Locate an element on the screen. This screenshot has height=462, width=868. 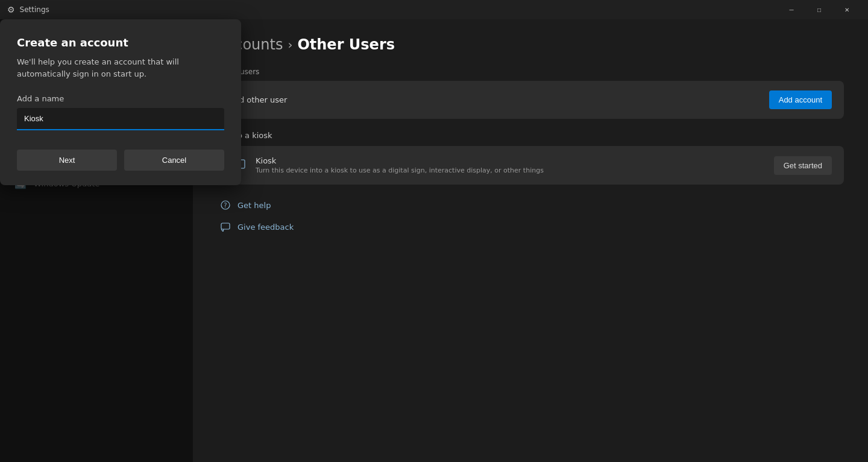
modal-buttons: Next Cancel is located at coordinates (121, 160).